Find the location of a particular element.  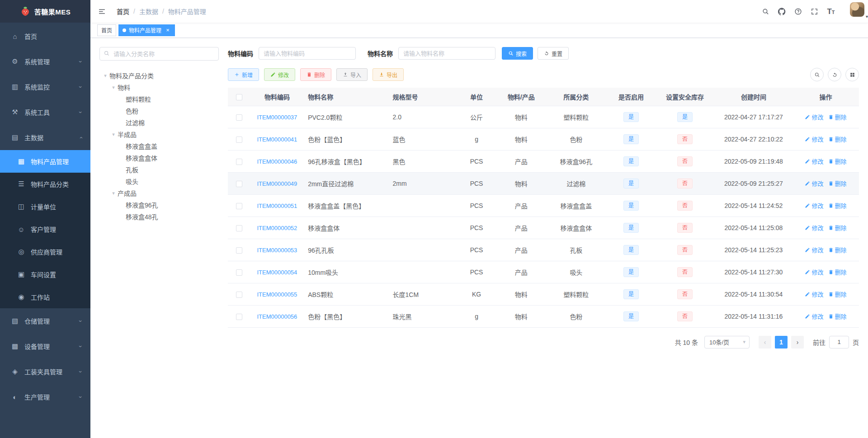

safety-stock-badge: 是 is located at coordinates (685, 117).